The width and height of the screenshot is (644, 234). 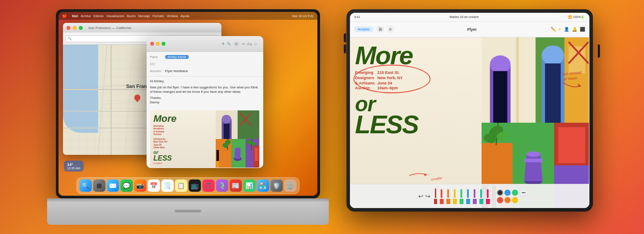 I want to click on ipad-toolbar: Aceptar ⊞ ≡ Flyer ✏️ + 👤 🔔 ⬛, so click(x=470, y=29).